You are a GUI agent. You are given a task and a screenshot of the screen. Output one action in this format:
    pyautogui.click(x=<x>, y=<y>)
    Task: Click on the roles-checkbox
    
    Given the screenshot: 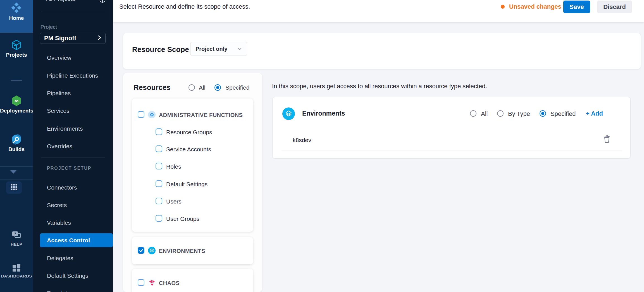 What is the action you would take?
    pyautogui.click(x=159, y=166)
    